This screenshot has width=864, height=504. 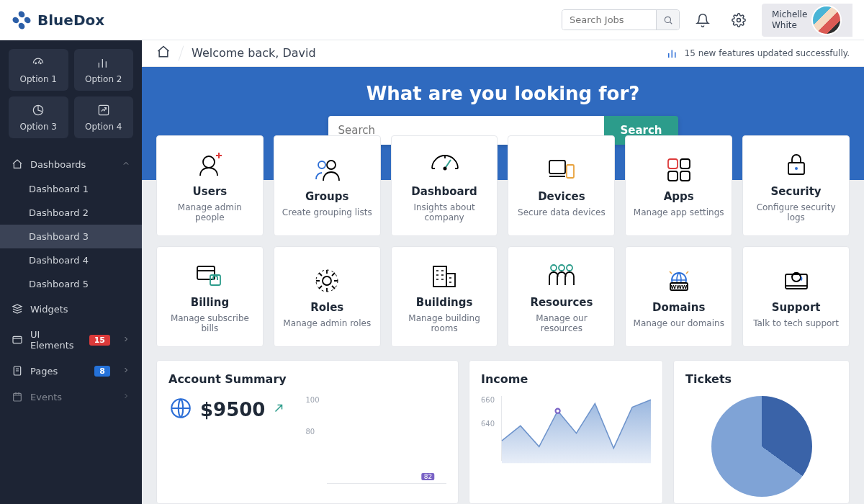 I want to click on nav-widgets: Widgets, so click(x=71, y=309).